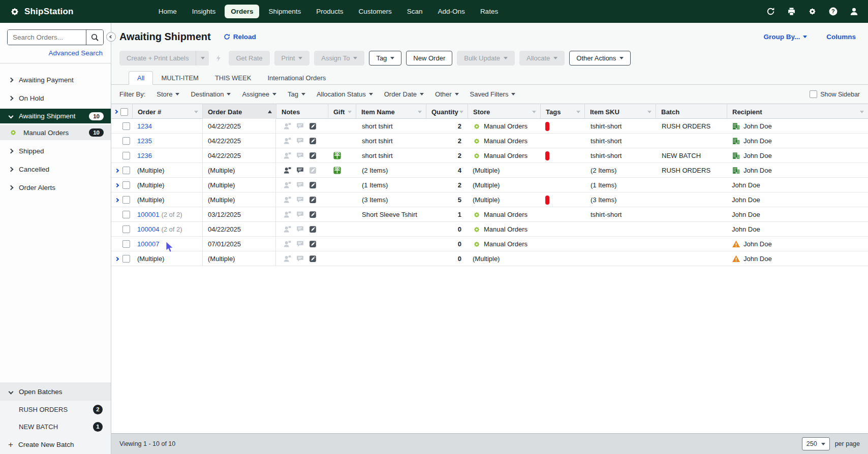 This screenshot has height=454, width=868. Describe the element at coordinates (148, 230) in the screenshot. I see `order-number-link: 100004` at that location.